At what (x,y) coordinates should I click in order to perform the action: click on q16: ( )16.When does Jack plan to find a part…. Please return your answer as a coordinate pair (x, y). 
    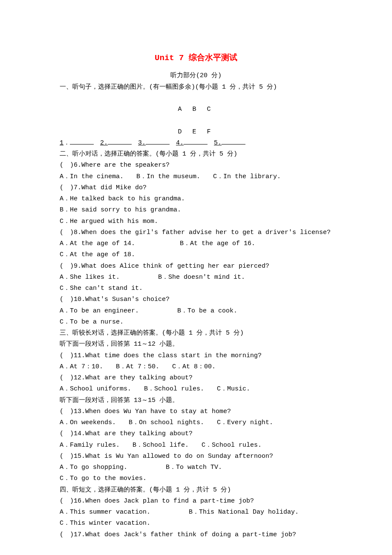
    Looking at the image, I should click on (196, 501).